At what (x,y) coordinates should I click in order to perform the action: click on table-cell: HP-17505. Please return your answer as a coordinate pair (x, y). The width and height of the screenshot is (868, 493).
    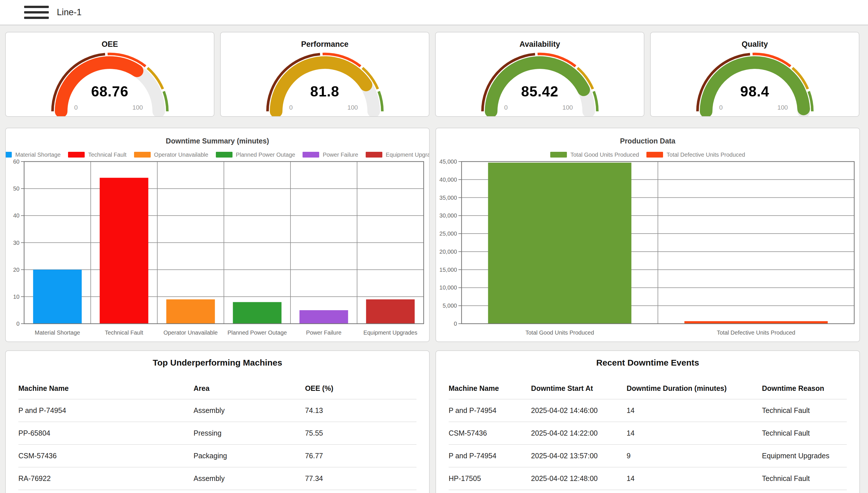
    Looking at the image, I should click on (490, 479).